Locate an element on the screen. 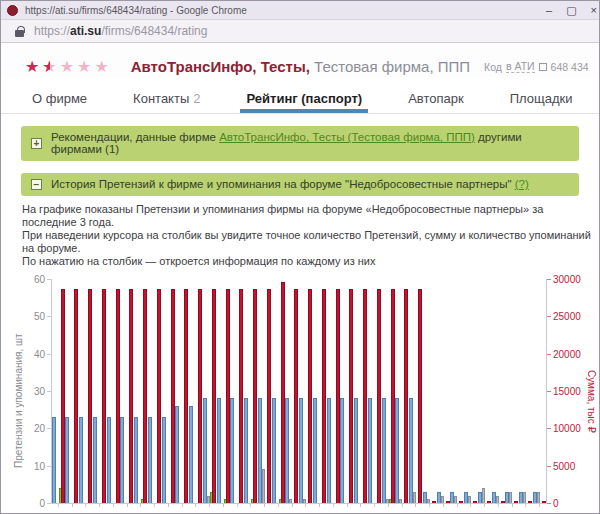 The image size is (600, 514). right-axis-title: Сумма, тыс ₽ is located at coordinates (590, 401).